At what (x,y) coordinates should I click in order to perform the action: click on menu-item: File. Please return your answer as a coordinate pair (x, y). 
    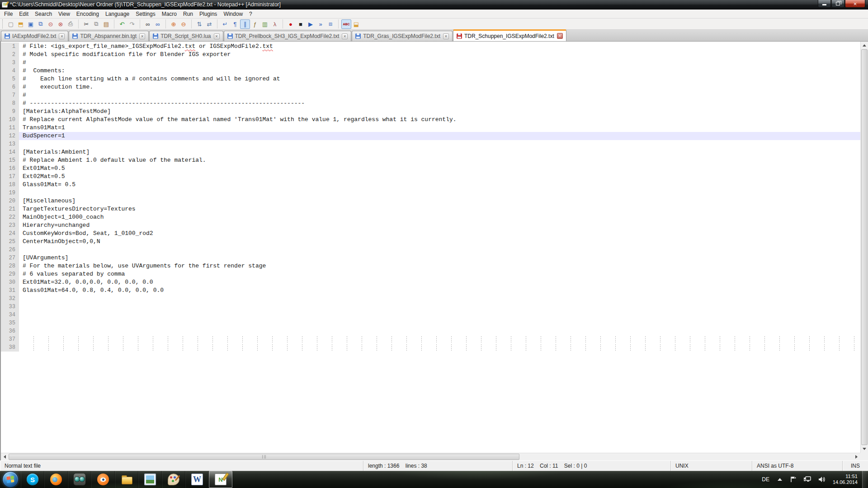
    Looking at the image, I should click on (8, 14).